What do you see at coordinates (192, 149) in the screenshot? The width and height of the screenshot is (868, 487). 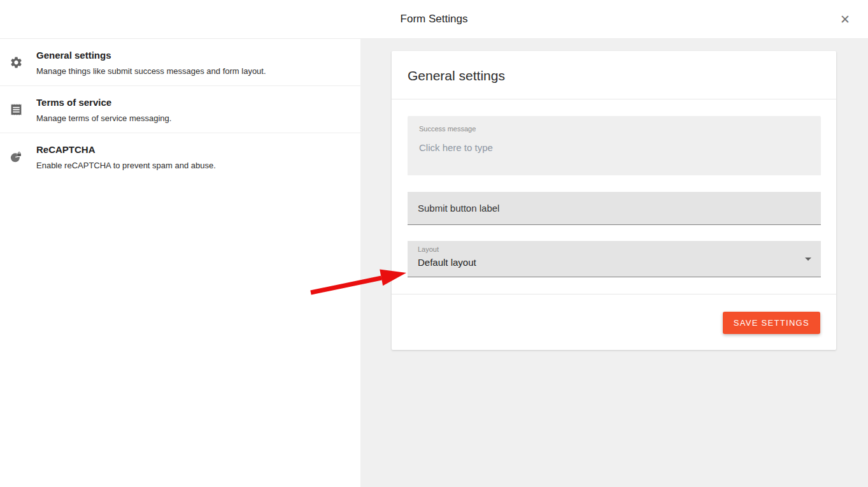 I see `sidebar-item-title: ReCAPTCHA` at bounding box center [192, 149].